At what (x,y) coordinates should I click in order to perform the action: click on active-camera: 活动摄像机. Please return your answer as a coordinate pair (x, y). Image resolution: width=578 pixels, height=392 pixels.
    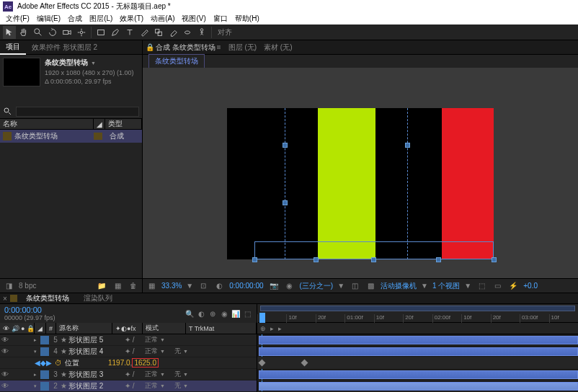
    Looking at the image, I should click on (399, 286).